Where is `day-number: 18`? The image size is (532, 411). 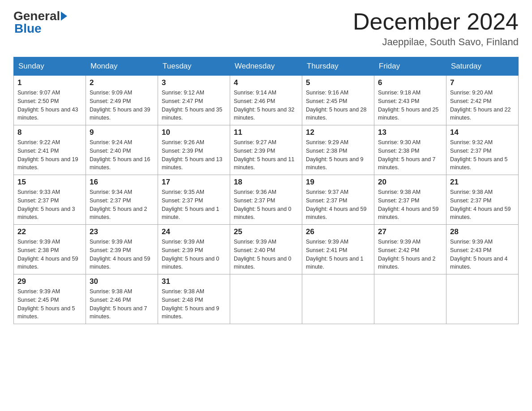 day-number: 18 is located at coordinates (266, 182).